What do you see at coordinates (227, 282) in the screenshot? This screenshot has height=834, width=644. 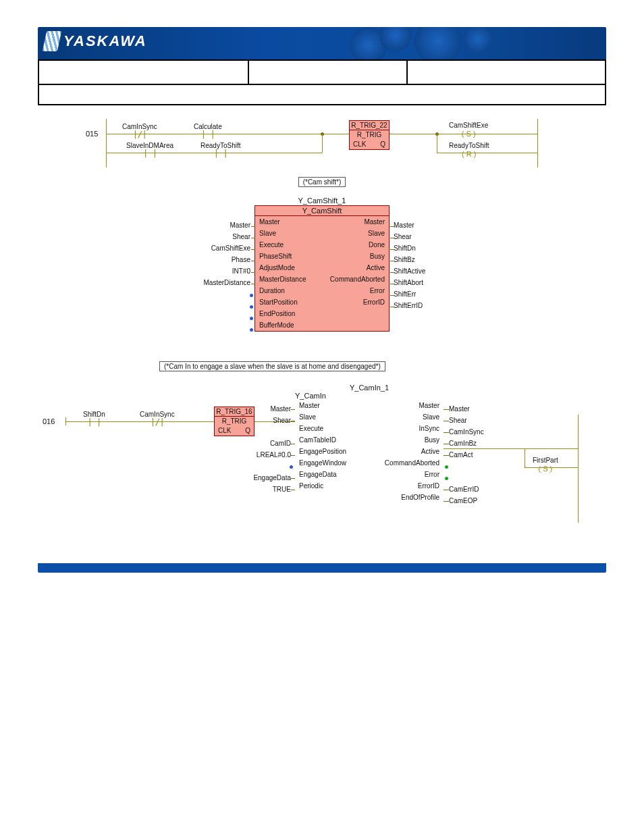 I see `camshift-left-label: MasterDistance` at bounding box center [227, 282].